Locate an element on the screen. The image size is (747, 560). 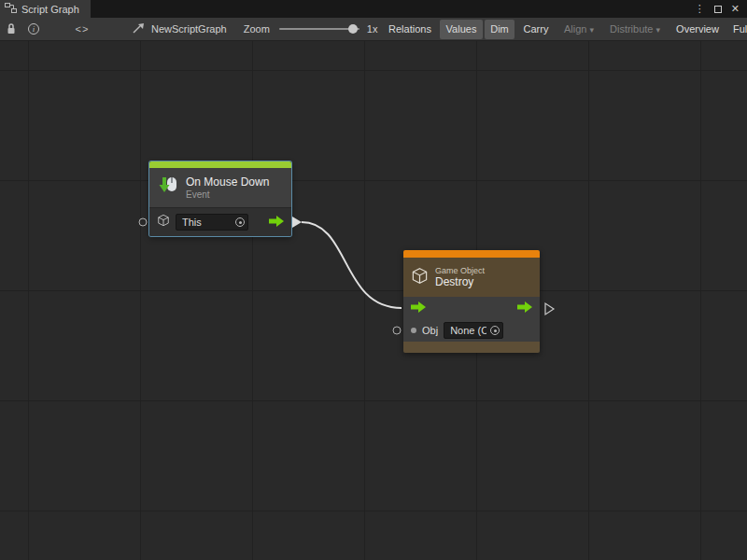
event-node-subtitle: Event is located at coordinates (228, 194).